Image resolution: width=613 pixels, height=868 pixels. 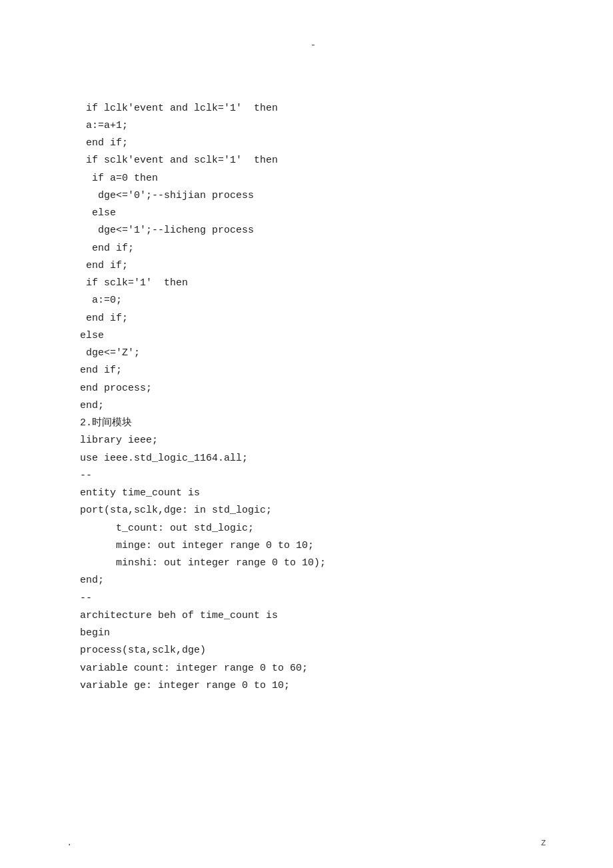 I want to click on code-line: variable ge: integer range 0 to 10;, so click(x=313, y=686).